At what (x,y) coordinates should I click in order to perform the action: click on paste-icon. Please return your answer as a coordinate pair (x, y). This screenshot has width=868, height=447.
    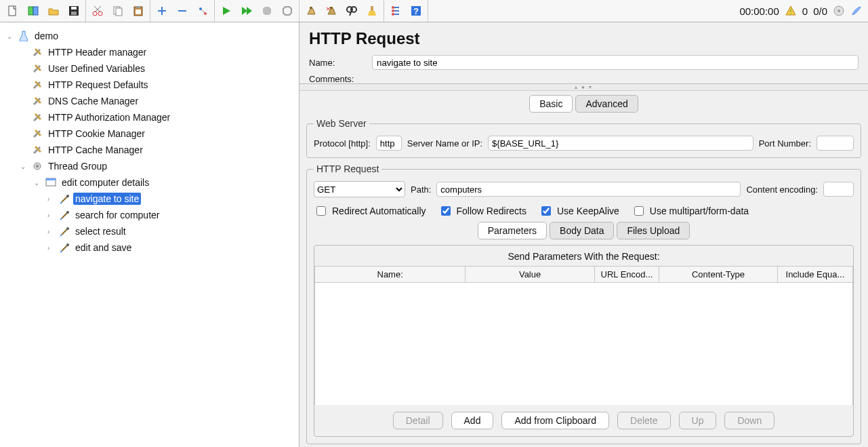
    Looking at the image, I should click on (138, 11).